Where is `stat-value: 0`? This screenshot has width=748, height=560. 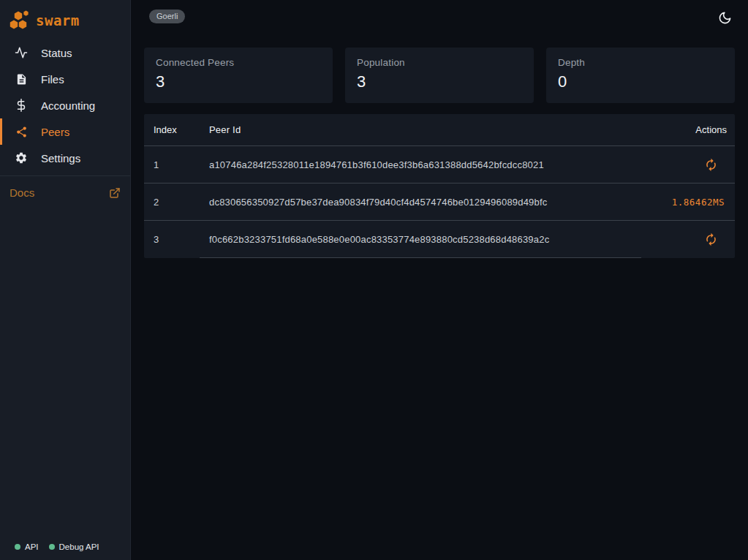
stat-value: 0 is located at coordinates (641, 82).